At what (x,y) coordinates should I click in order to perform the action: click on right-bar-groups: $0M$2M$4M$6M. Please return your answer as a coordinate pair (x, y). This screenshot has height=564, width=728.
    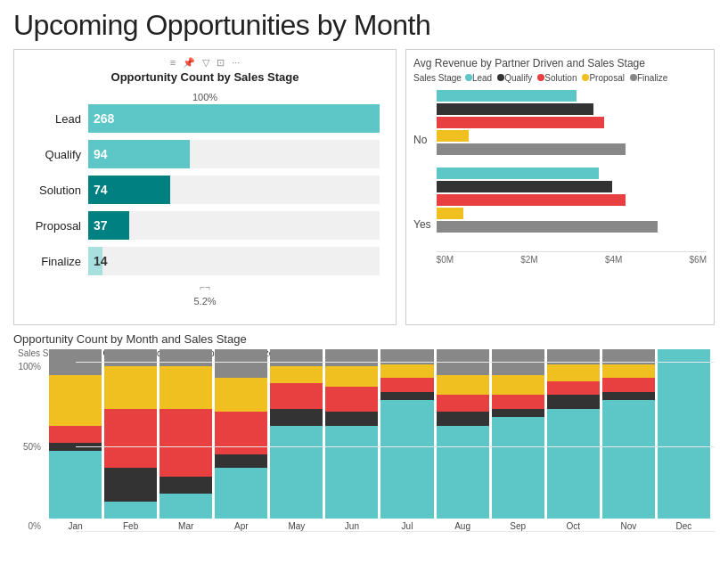
    Looking at the image, I should click on (572, 177).